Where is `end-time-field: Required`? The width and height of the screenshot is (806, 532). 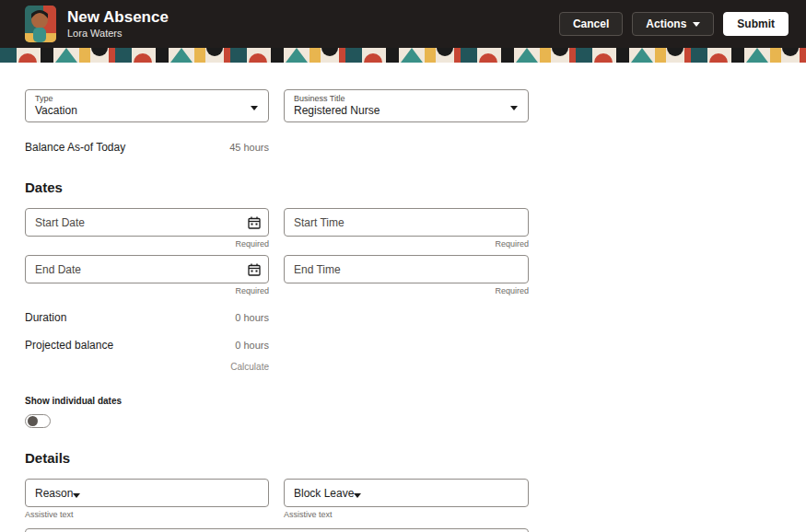
end-time-field: Required is located at coordinates (406, 276).